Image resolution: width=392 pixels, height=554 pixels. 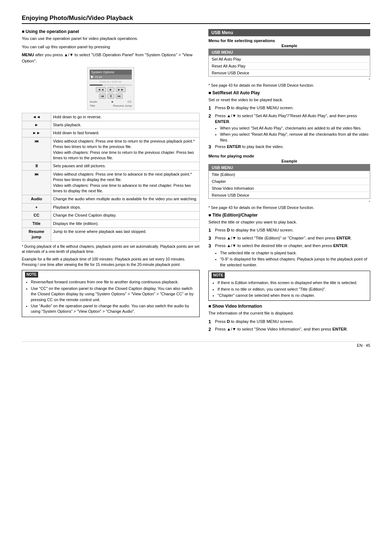 What do you see at coordinates (37, 125) in the screenshot?
I see `table-key: ►` at bounding box center [37, 125].